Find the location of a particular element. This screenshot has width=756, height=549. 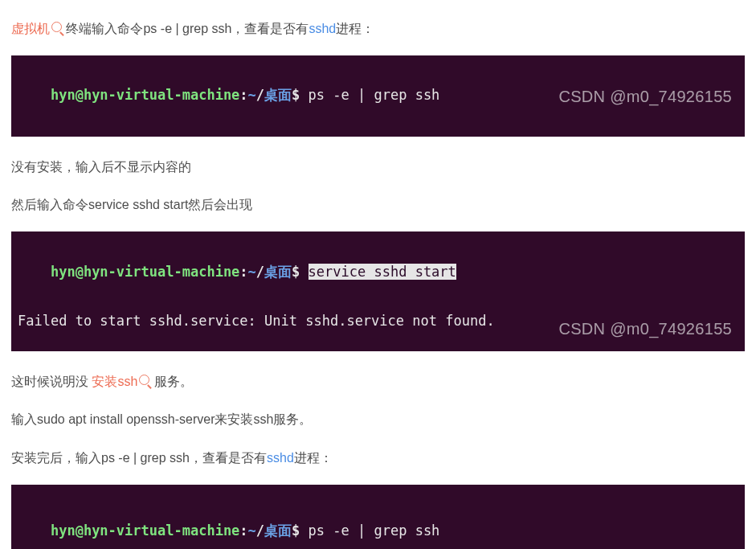

text: 服务。 is located at coordinates (174, 381).